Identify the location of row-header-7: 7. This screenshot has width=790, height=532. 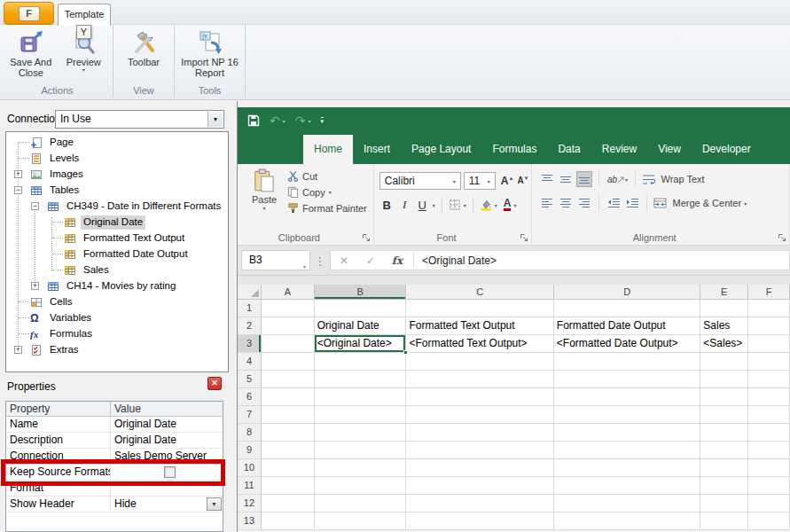
(250, 415).